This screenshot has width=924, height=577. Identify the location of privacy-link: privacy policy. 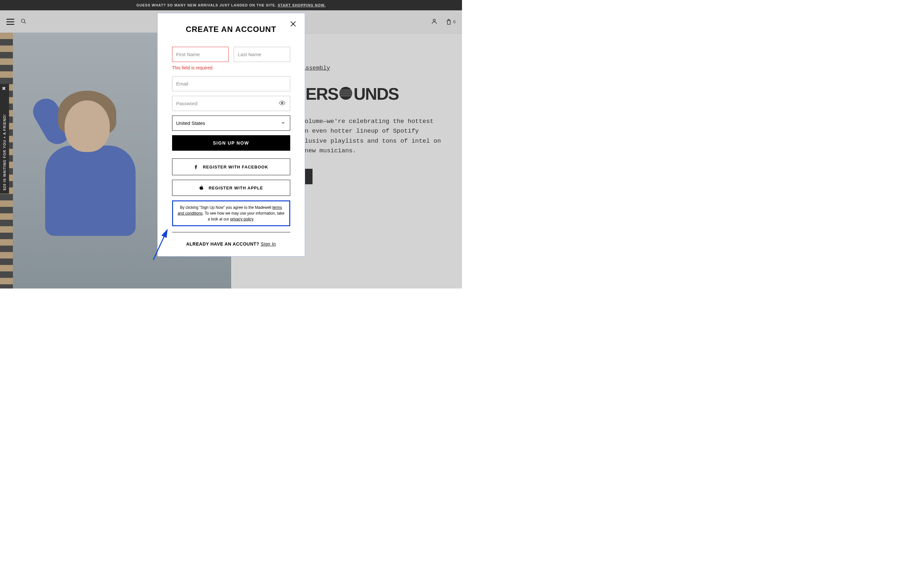
(242, 219).